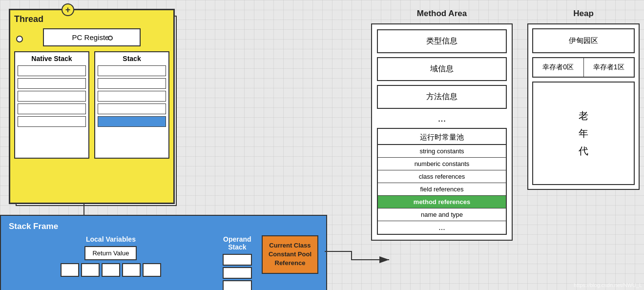 The image size is (644, 290). I want to click on pool-item-string: string constants, so click(442, 151).